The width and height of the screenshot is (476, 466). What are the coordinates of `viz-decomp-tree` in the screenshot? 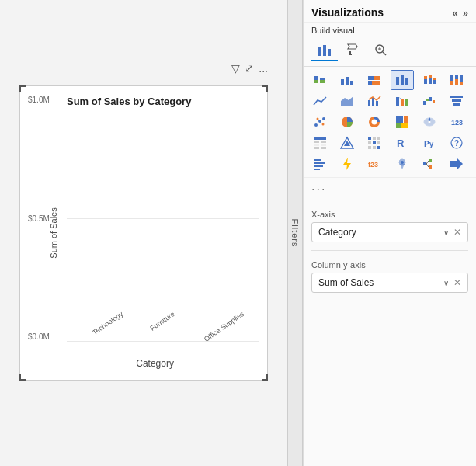 It's located at (429, 164).